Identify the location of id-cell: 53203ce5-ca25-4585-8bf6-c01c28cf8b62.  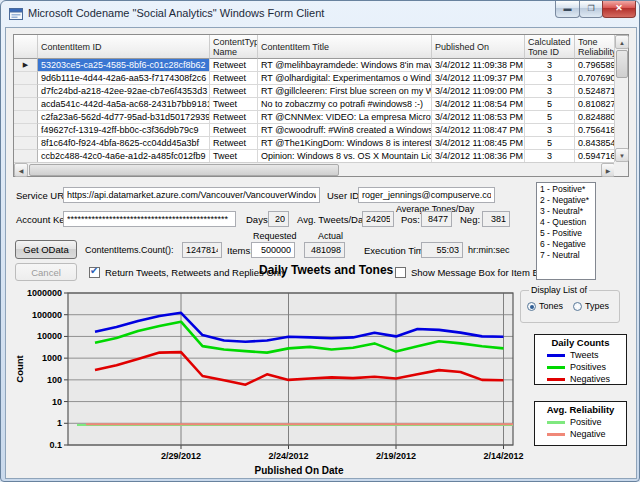
(124, 66).